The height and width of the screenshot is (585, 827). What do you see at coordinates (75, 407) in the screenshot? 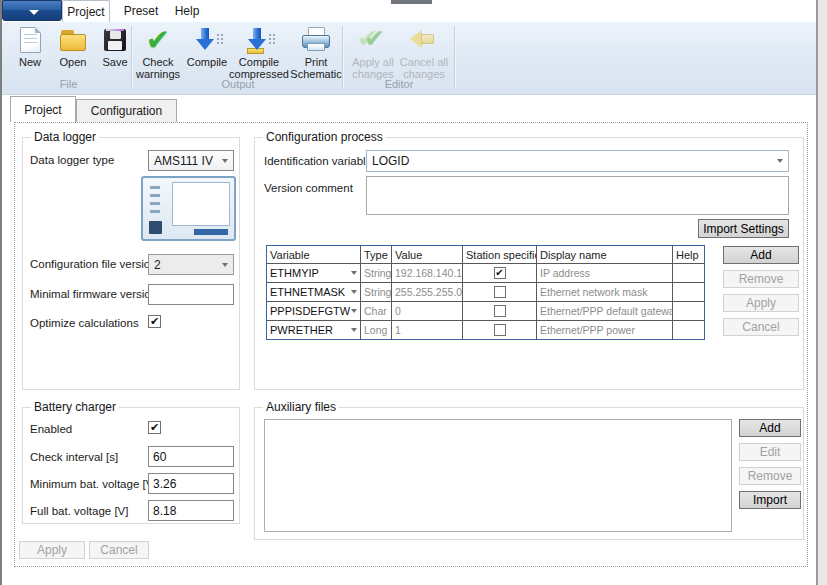
I see `battery-charger-group-title: Battery charger` at bounding box center [75, 407].